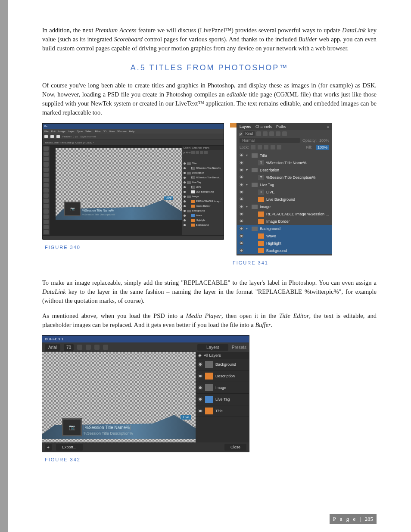 This screenshot has height=532, width=411. I want to click on figure-340-caption: FIGURE 340, so click(134, 247).